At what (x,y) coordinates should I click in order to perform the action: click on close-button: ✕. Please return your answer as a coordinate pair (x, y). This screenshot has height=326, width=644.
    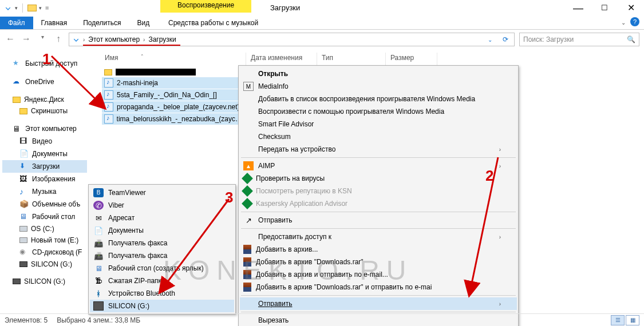
    Looking at the image, I should click on (631, 8).